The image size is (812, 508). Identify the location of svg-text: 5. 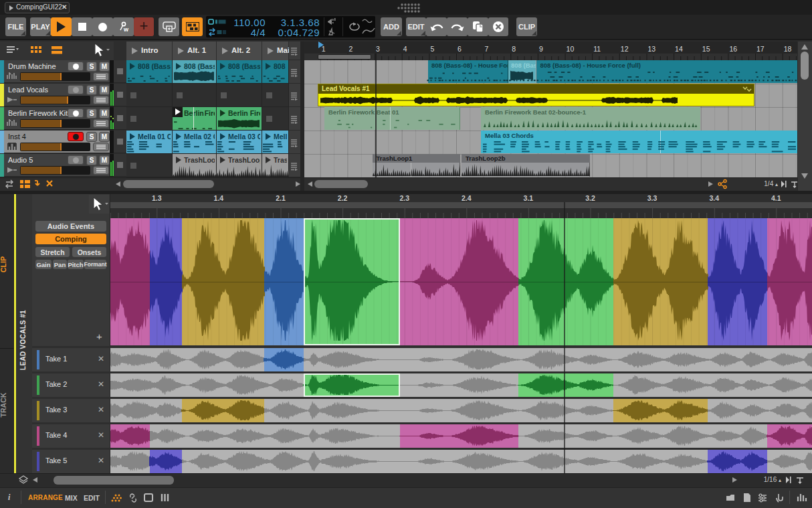
(432, 49).